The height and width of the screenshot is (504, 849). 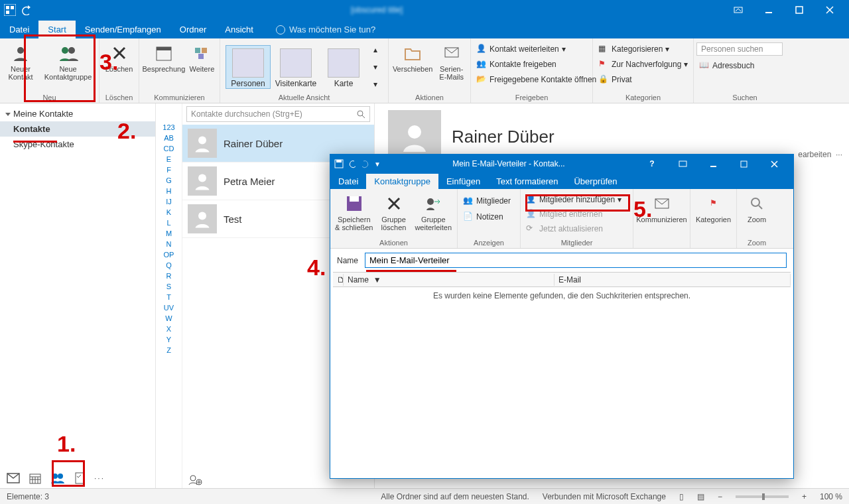 What do you see at coordinates (68, 60) in the screenshot?
I see `new-contact-group-button: Neue Kontaktgruppe` at bounding box center [68, 60].